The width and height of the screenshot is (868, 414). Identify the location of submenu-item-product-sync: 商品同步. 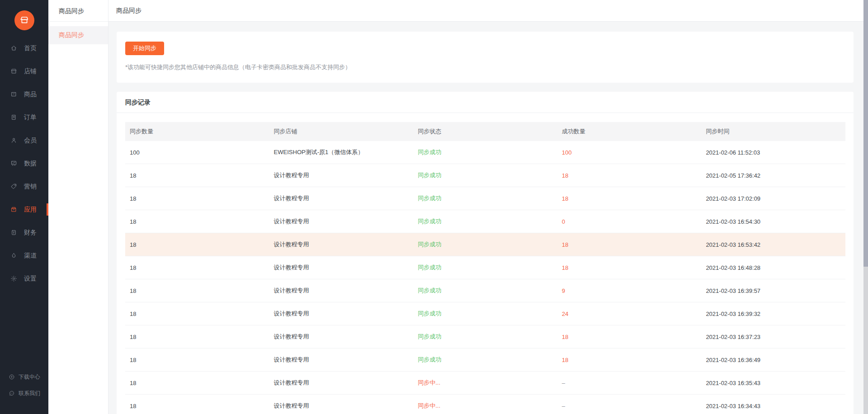
(78, 35).